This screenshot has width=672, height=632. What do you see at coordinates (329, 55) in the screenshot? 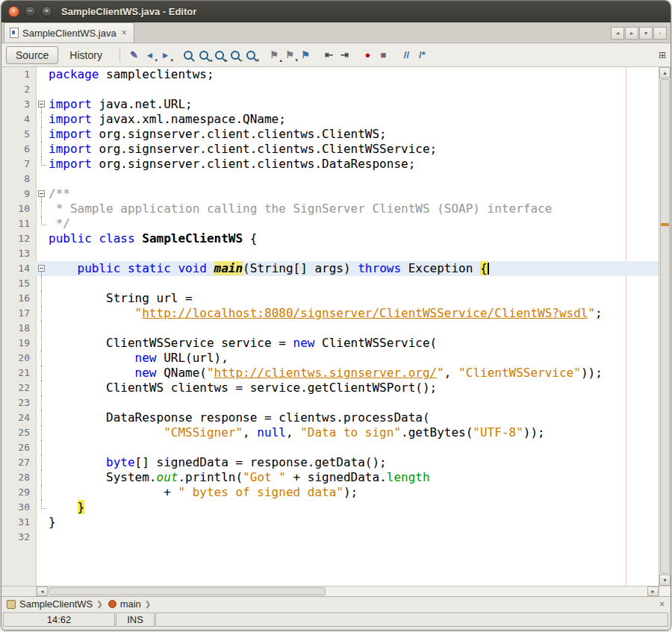
I see `shift-line-left-icon: ⇤` at bounding box center [329, 55].